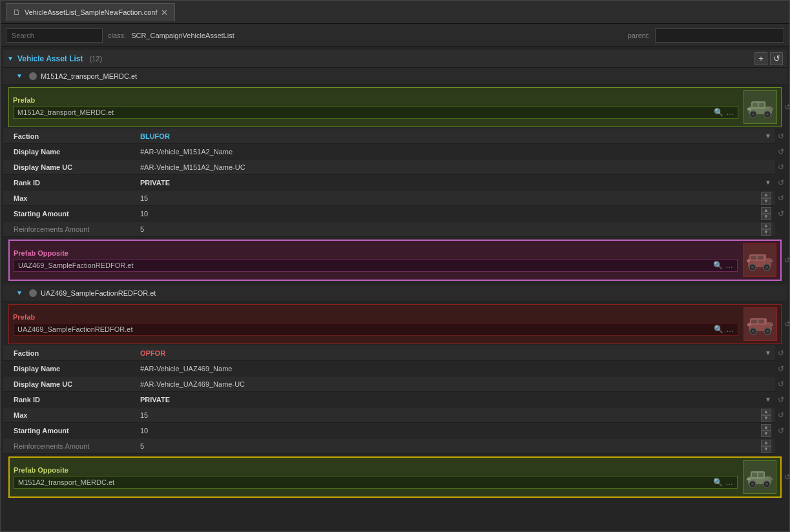  What do you see at coordinates (781, 152) in the screenshot?
I see `item-1-displayname-reset: ↺` at bounding box center [781, 152].